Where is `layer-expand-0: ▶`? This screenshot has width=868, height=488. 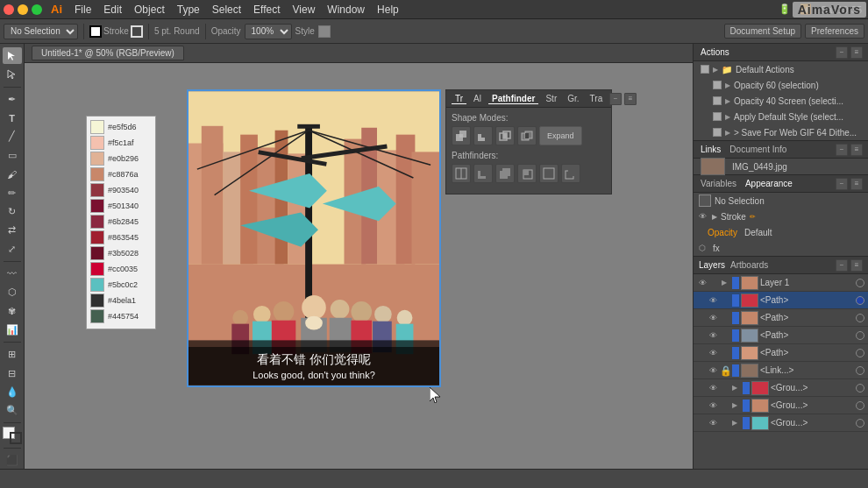
layer-expand-0: ▶ is located at coordinates (726, 282).